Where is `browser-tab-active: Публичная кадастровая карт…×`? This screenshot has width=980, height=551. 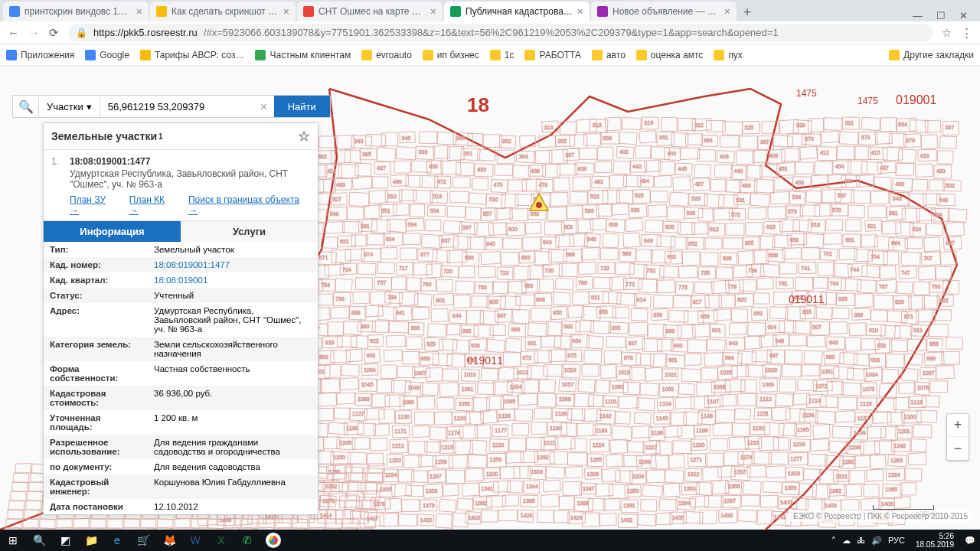 browser-tab-active: Публичная кадастровая карт…× is located at coordinates (517, 11).